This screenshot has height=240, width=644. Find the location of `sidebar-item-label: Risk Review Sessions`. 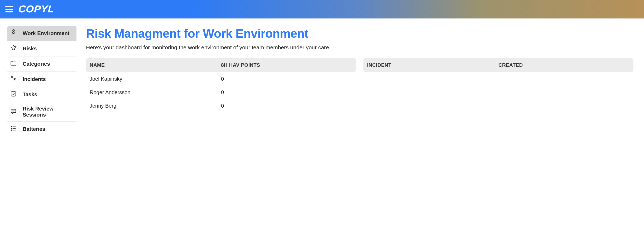

sidebar-item-label: Risk Review Sessions is located at coordinates (47, 112).